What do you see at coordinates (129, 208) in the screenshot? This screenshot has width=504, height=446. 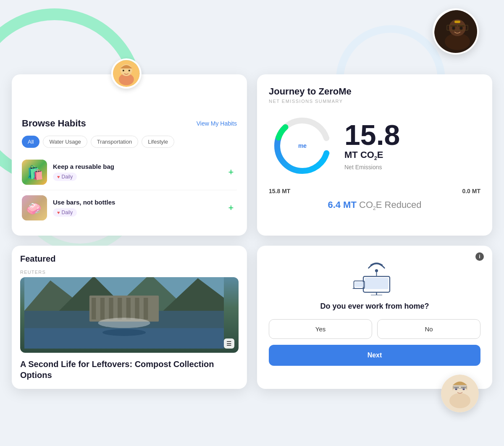 I see `habit-item-2: 🧼 Use bars, not bottles ♥ Daily +` at bounding box center [129, 208].